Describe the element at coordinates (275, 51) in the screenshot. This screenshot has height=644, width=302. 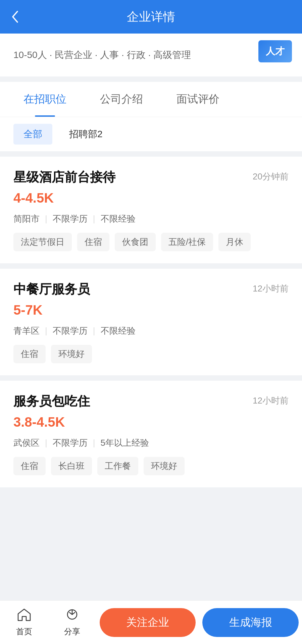
I see `company-logo: 人才` at that location.